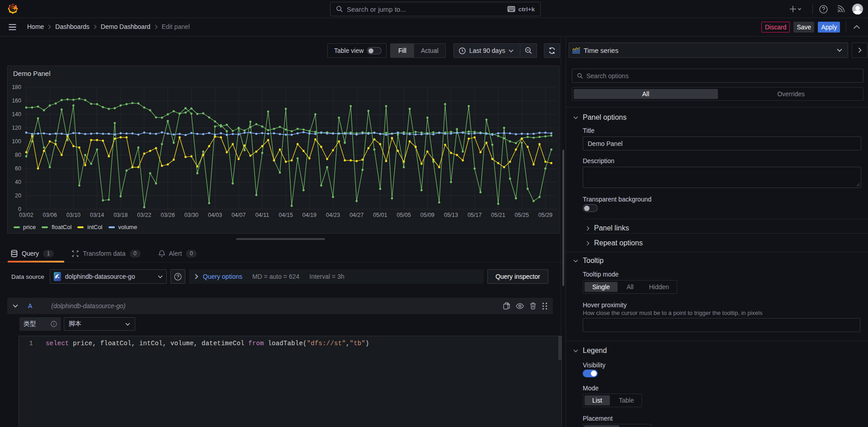  What do you see at coordinates (16, 141) in the screenshot?
I see `svg-text: 100` at bounding box center [16, 141].